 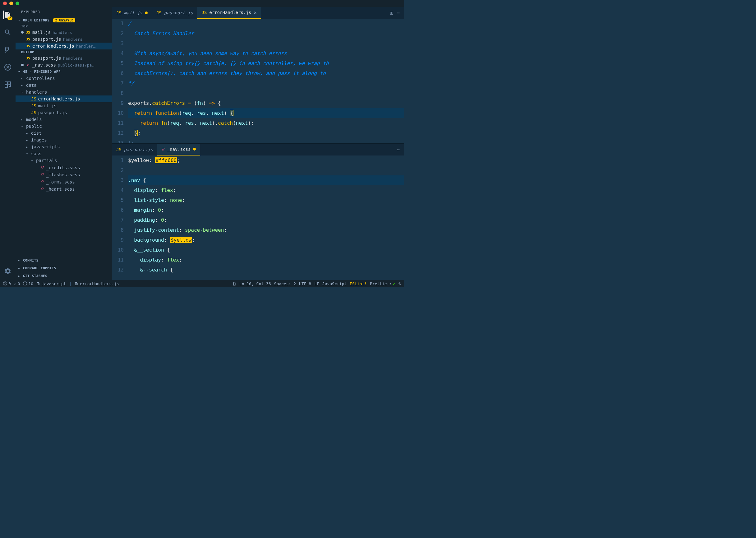 What do you see at coordinates (34, 119) in the screenshot?
I see `folder-name: models` at bounding box center [34, 119].